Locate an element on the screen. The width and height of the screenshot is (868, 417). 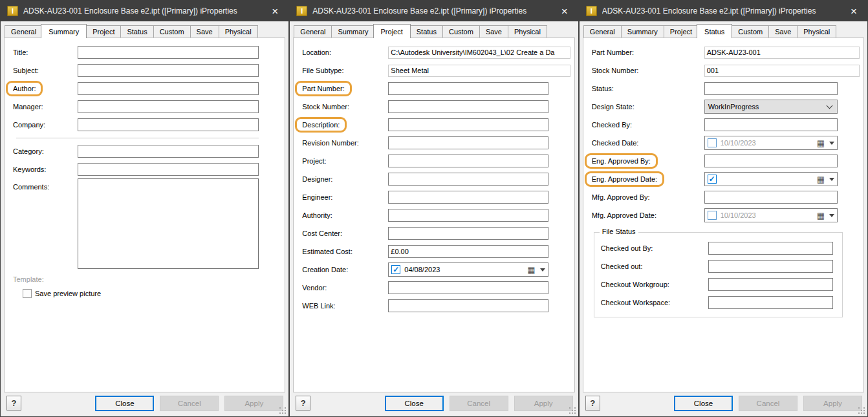
save-preview-picture-checkbox is located at coordinates (27, 294).